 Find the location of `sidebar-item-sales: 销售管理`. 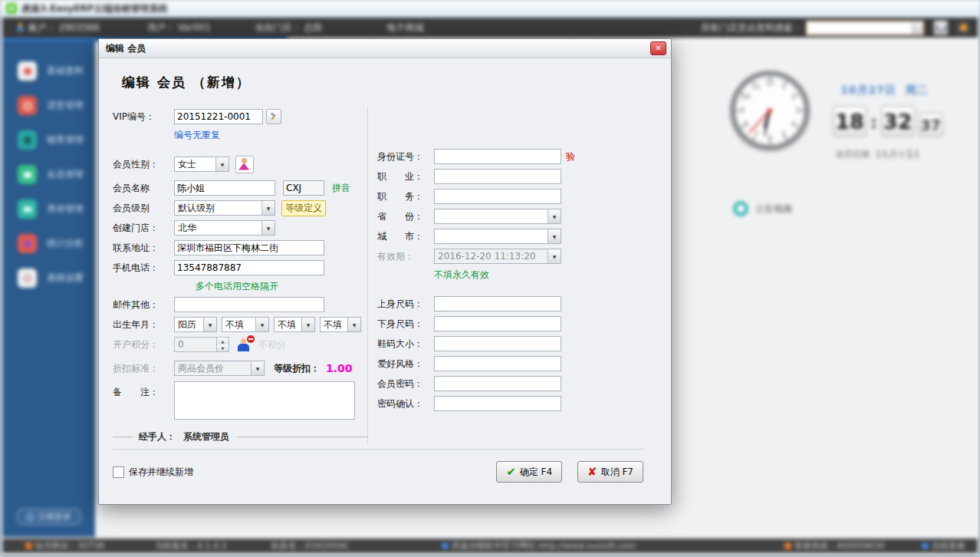

sidebar-item-sales: 销售管理 is located at coordinates (49, 140).